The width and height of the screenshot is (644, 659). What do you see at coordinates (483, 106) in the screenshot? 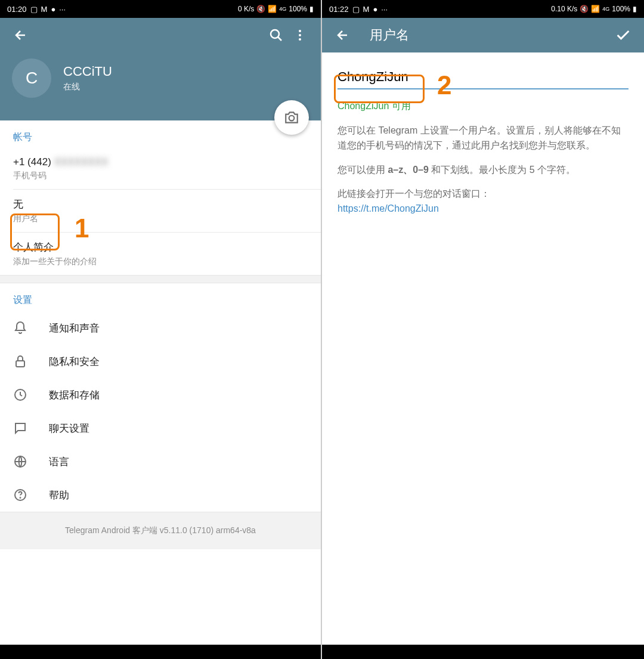
I see `username-availability: ChongZiJun 可用` at bounding box center [483, 106].